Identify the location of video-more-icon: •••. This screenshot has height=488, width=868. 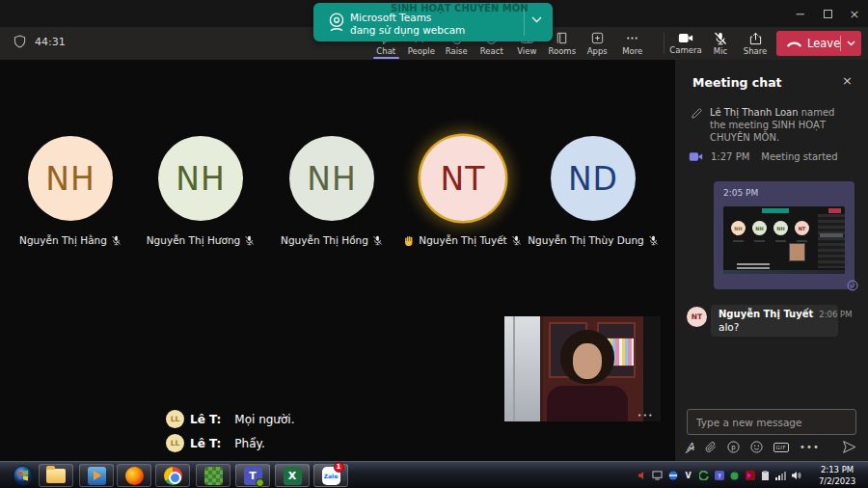
(646, 416).